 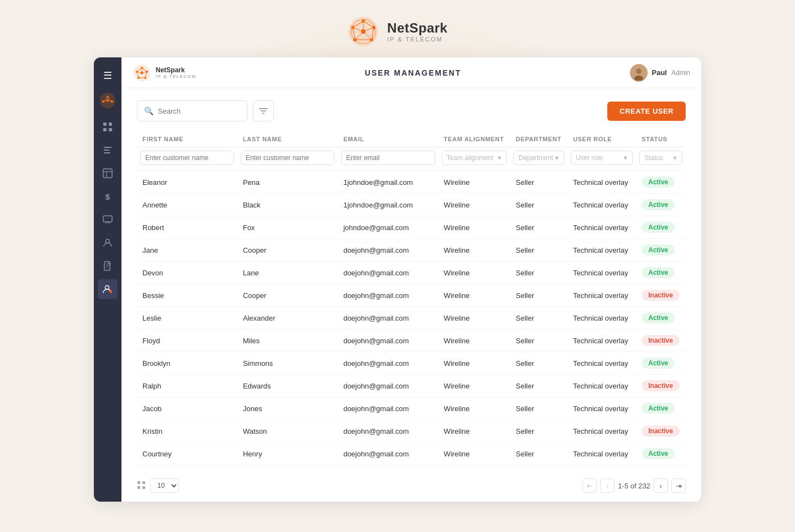 I want to click on sidebar-item-add-user, so click(x=108, y=289).